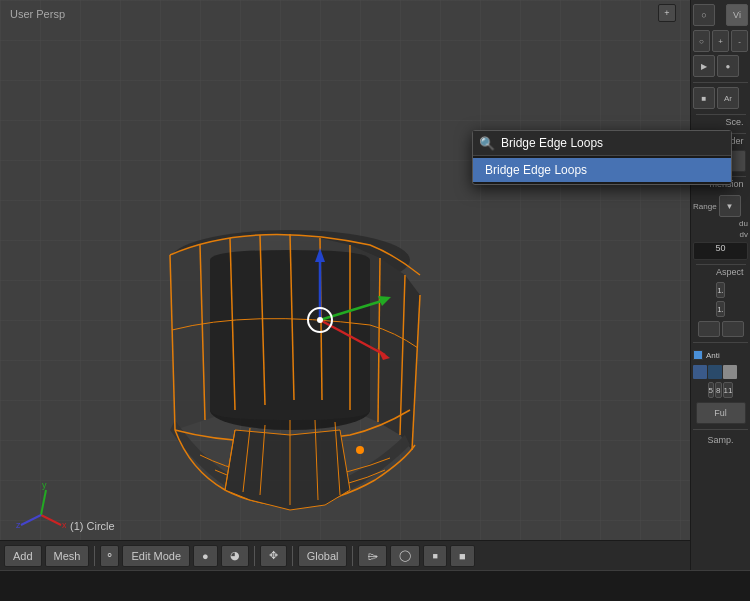 This screenshot has height=601, width=750. Describe the element at coordinates (728, 390) in the screenshot. I see `swatch-label-11: 11` at that location.